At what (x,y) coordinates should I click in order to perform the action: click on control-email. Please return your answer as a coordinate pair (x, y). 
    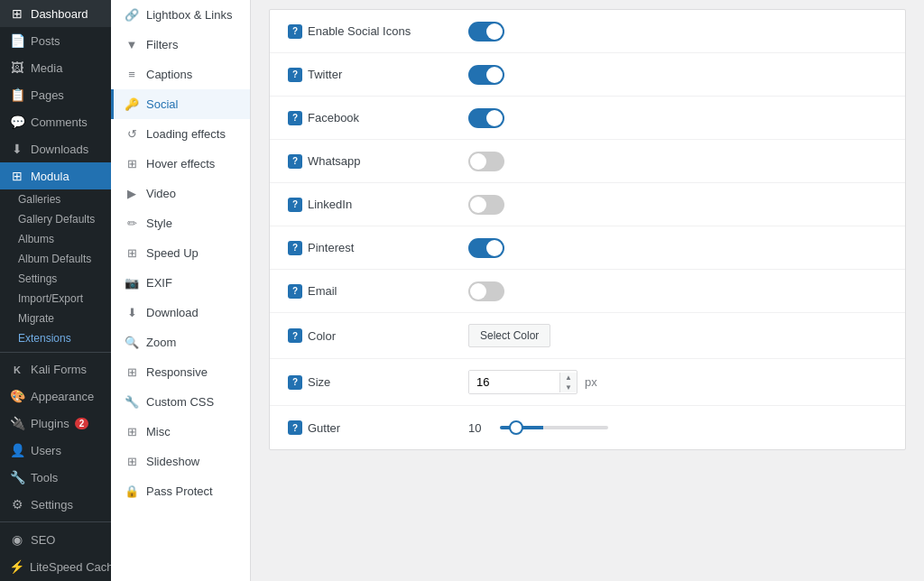
    Looking at the image, I should click on (678, 291).